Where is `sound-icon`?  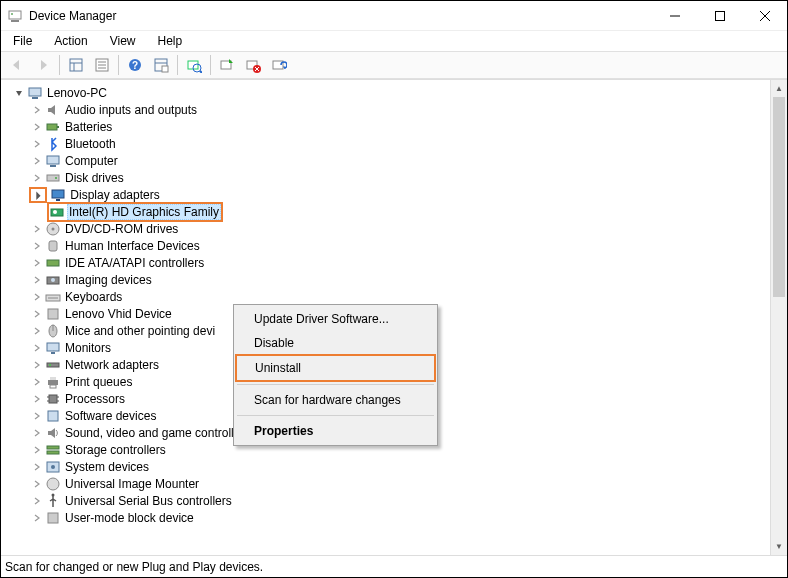
sound-icon is located at coordinates (53, 433).